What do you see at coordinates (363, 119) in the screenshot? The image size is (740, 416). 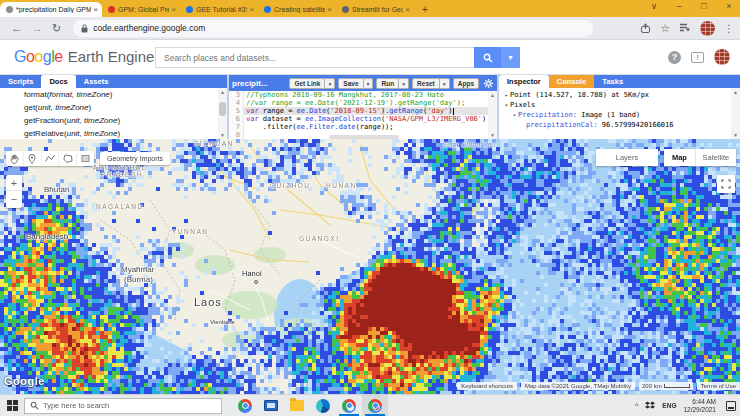 I see `code-line: 6var dataset = ee.ImageCollection('NASA/…` at bounding box center [363, 119].